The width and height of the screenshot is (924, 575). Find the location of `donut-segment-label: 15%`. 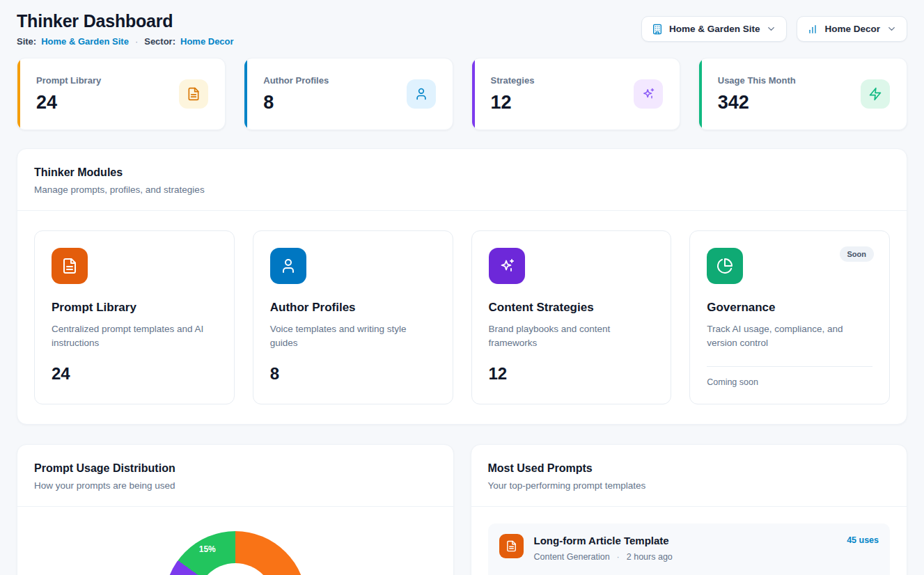

donut-segment-label: 15% is located at coordinates (207, 549).